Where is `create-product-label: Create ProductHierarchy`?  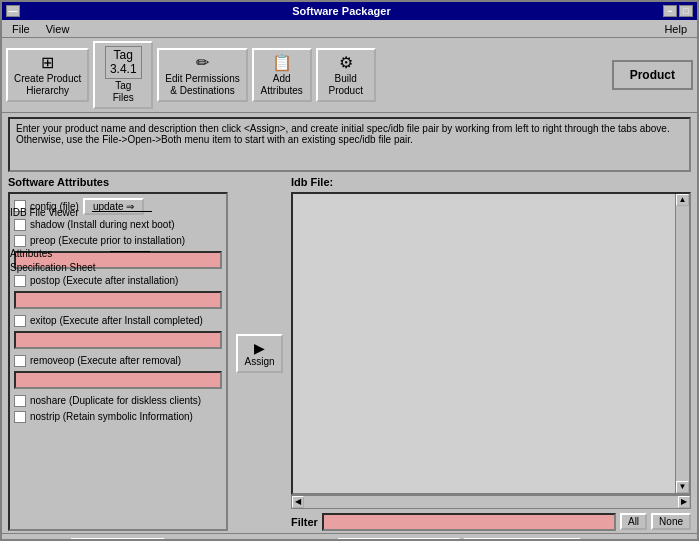 create-product-label: Create ProductHierarchy is located at coordinates (48, 85).